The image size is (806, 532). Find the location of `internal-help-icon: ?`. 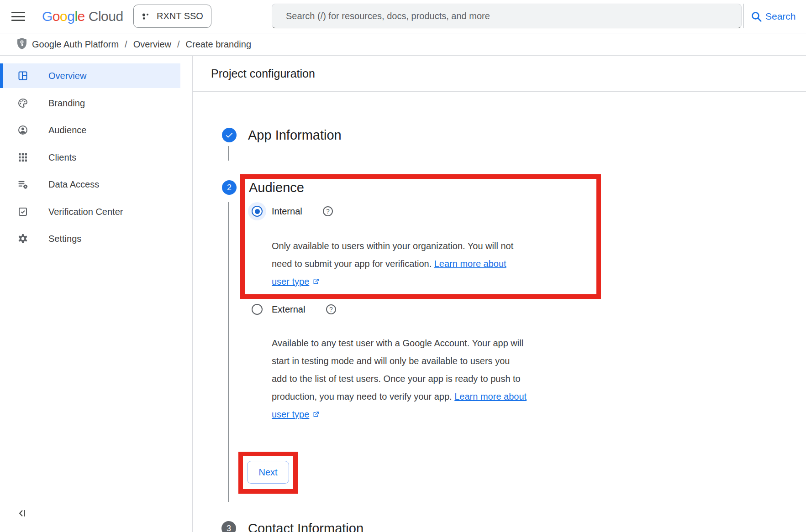

internal-help-icon: ? is located at coordinates (328, 211).